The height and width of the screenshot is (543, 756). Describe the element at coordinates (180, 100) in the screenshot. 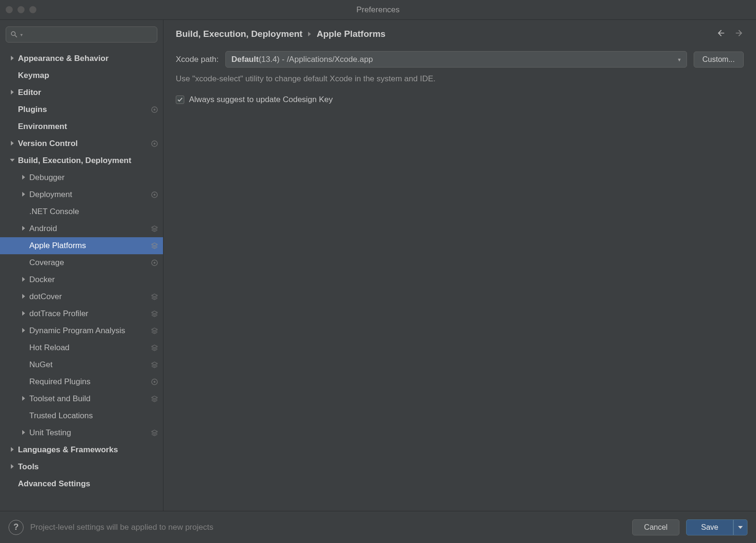

I see `check-icon` at that location.